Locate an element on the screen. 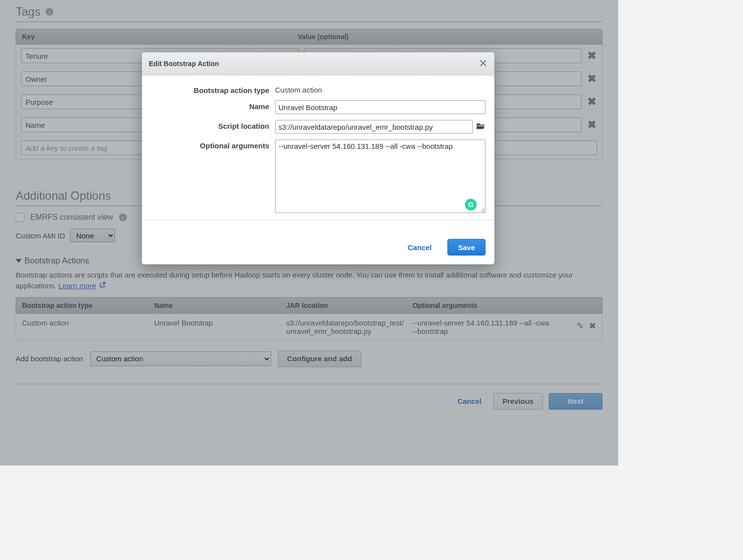 The width and height of the screenshot is (743, 560). label-args: Optional arguments is located at coordinates (210, 145).